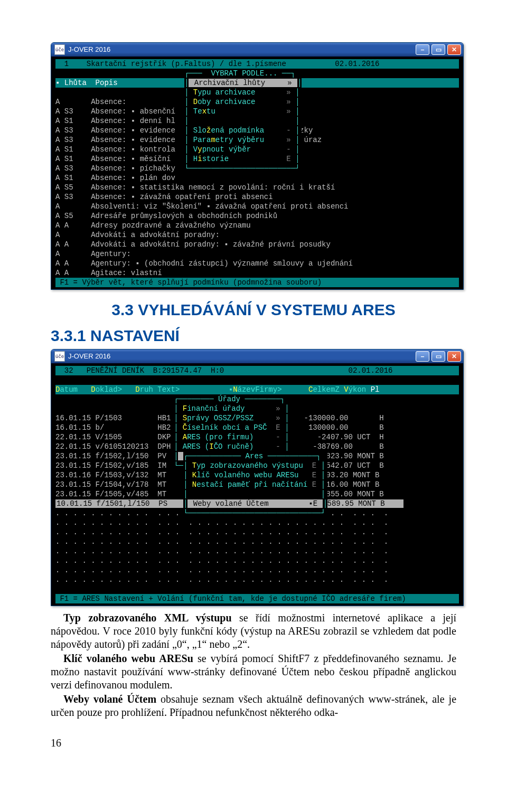  I want to click on titlebar-1: úče J-OVER 2016 – ▭ ✕, so click(257, 50).